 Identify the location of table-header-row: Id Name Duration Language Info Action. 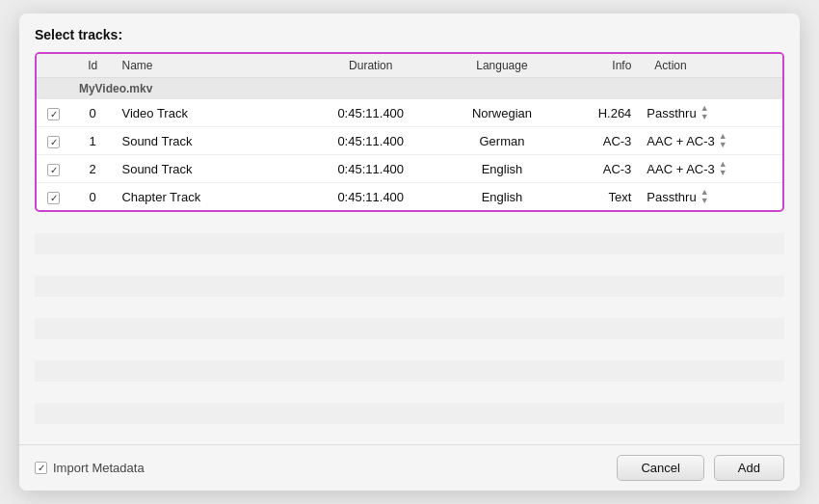
(410, 66).